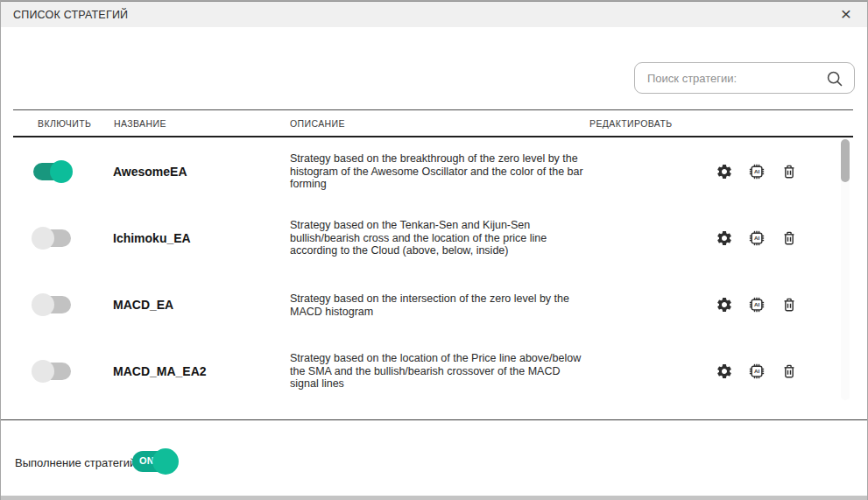  Describe the element at coordinates (745, 78) in the screenshot. I see `search-box` at that location.